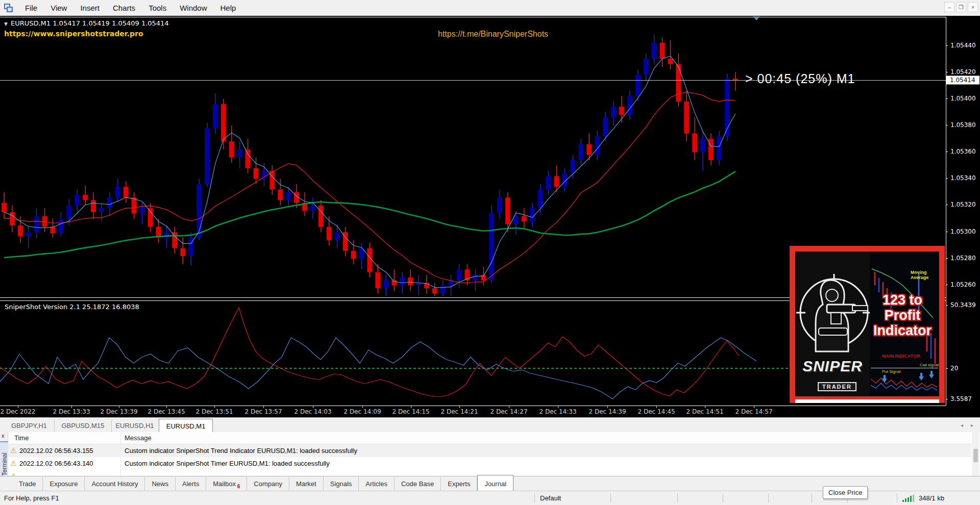 The image size is (980, 505). What do you see at coordinates (909, 498) in the screenshot?
I see `connection-signal-icon` at bounding box center [909, 498].